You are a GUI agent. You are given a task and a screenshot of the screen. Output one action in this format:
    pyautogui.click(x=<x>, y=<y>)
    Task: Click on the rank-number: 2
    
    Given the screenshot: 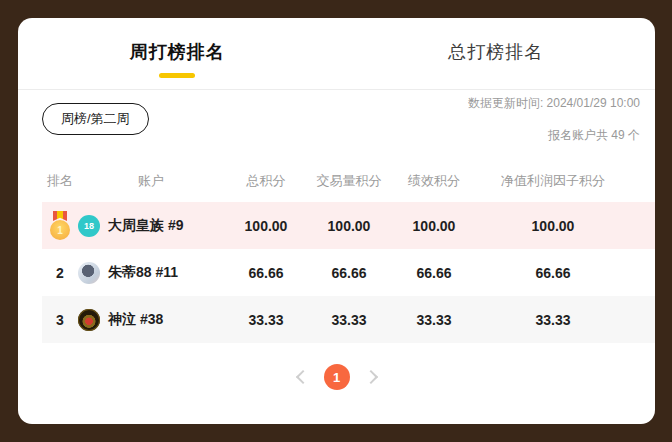 What is the action you would take?
    pyautogui.click(x=60, y=272)
    